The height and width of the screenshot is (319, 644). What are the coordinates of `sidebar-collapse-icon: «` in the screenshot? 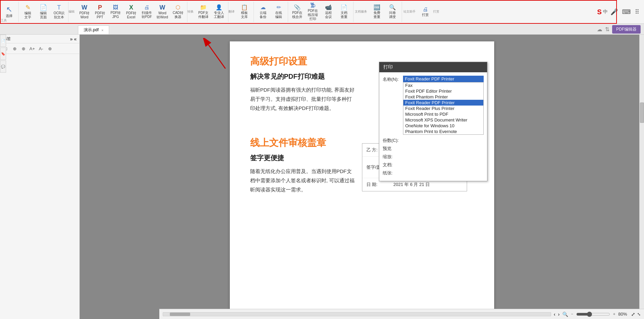 It's located at (75, 39).